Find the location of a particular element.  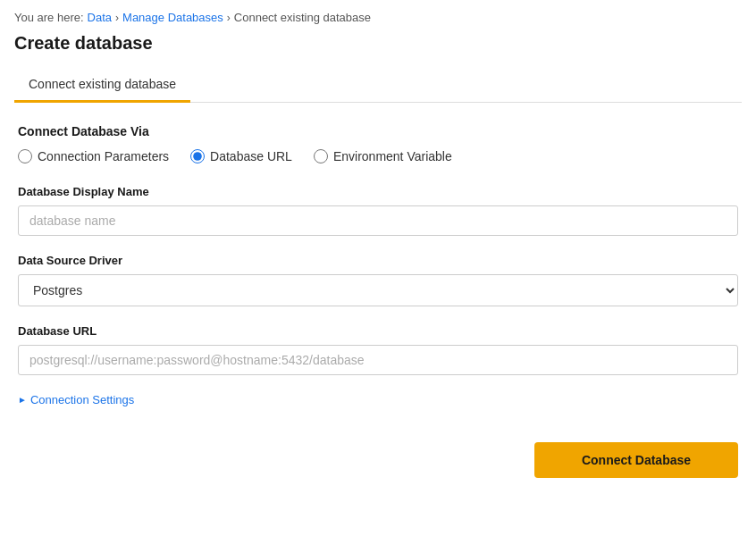

driver-label: Data Source Driver is located at coordinates (378, 261).